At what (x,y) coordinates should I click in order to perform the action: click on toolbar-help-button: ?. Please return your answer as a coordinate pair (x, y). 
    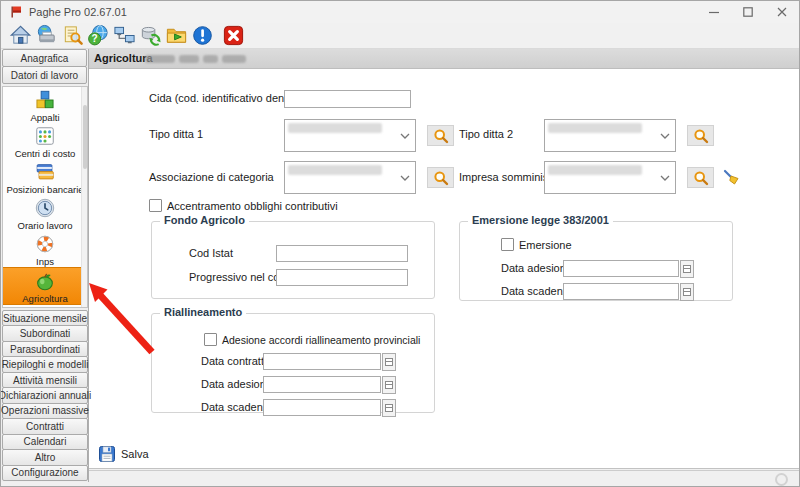
    Looking at the image, I should click on (98, 36).